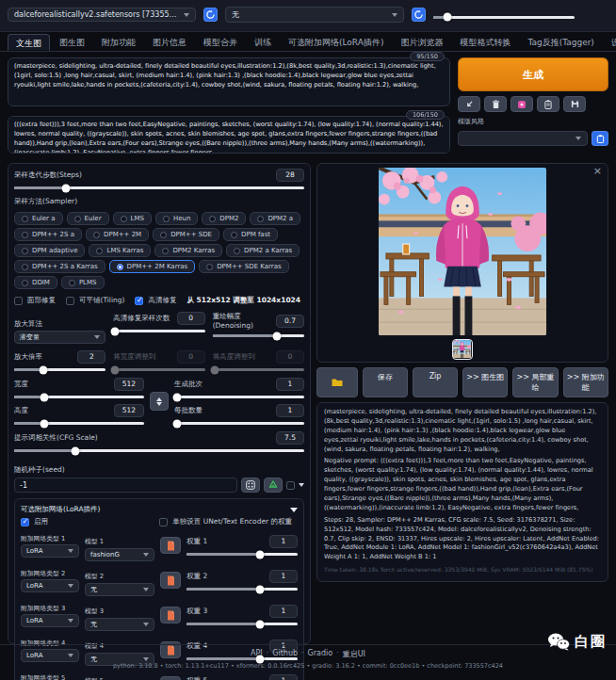 Image resolution: width=616 pixels, height=680 pixels. What do you see at coordinates (120, 624) in the screenshot?
I see `lora-model-select-3: 无` at bounding box center [120, 624].